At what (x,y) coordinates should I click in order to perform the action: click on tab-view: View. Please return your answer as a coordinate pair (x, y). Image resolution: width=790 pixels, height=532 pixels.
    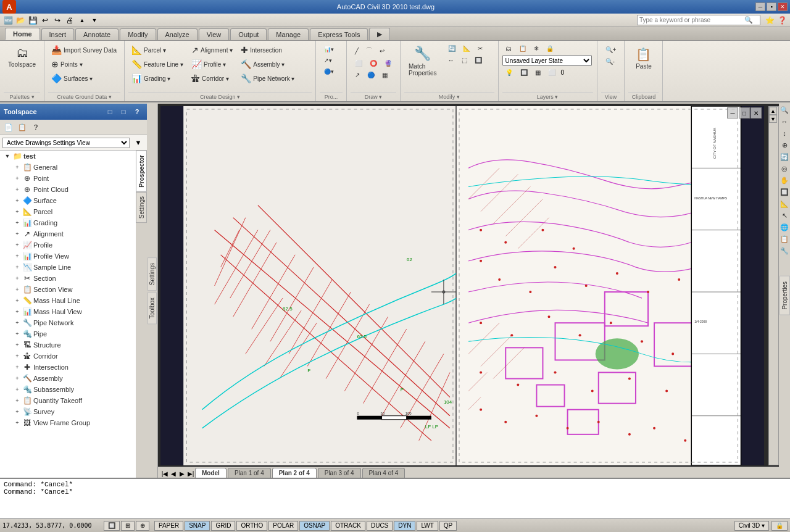
    Looking at the image, I should click on (214, 35).